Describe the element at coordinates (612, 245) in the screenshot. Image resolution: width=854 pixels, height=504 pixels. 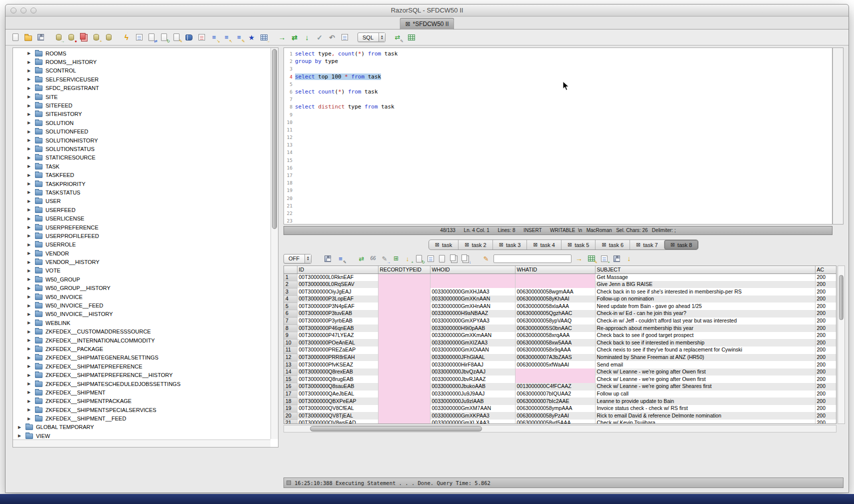
I see `result-tab-task-6: ⊠task 6` at that location.